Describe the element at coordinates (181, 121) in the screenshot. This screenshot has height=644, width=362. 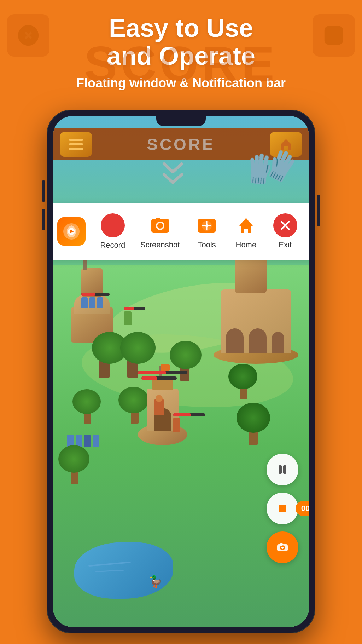
I see `phone-notch` at that location.